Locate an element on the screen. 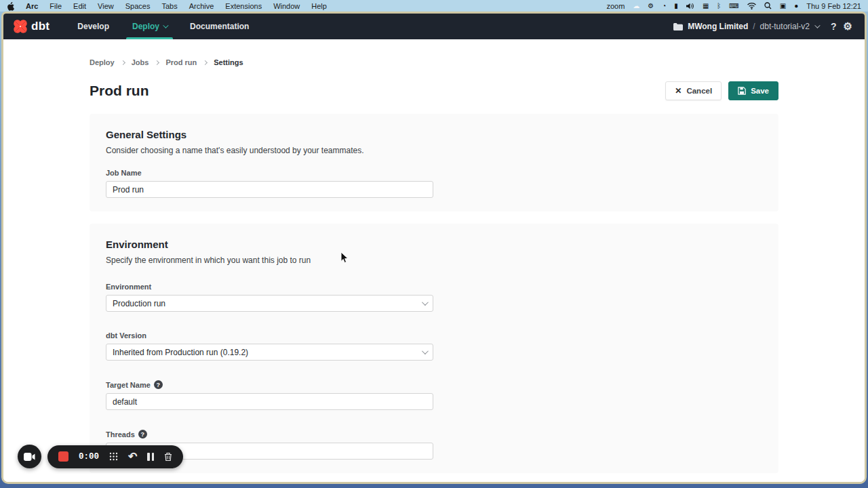 Image resolution: width=868 pixels, height=488 pixels. job-name-input: Prod run is located at coordinates (270, 190).